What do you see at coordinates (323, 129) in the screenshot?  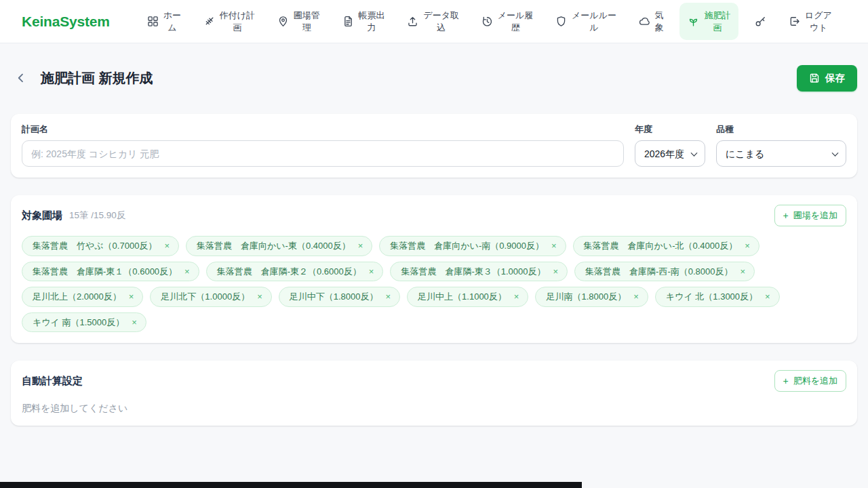 I see `plan-name-label: 計画名` at bounding box center [323, 129].